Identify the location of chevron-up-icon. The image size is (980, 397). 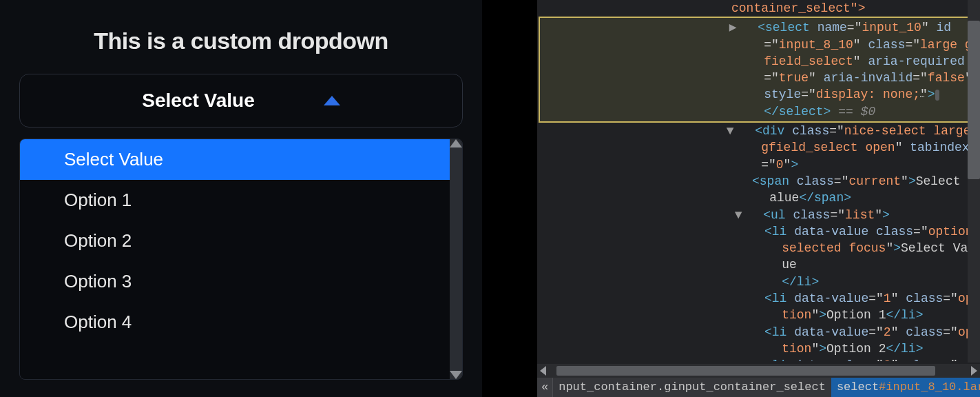
(332, 101).